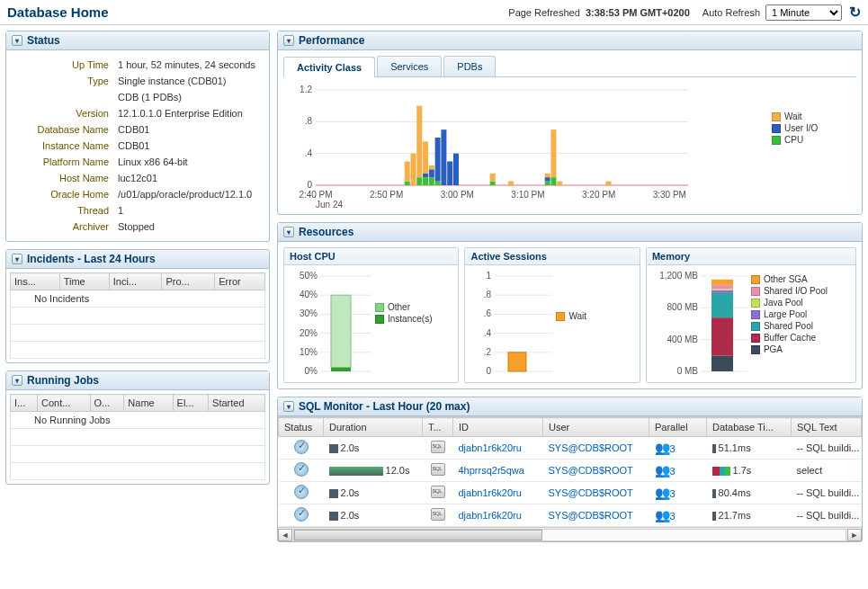  I want to click on svg-text: .4, so click(488, 333).